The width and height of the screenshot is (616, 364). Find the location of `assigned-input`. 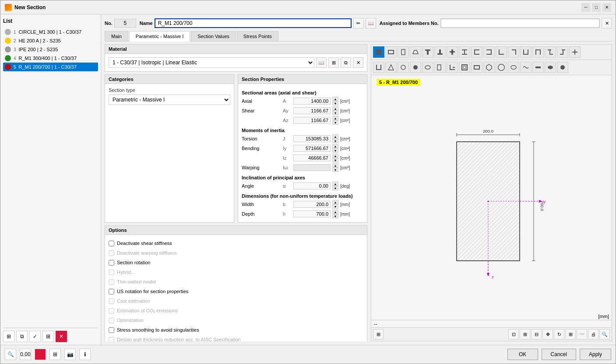

assigned-input is located at coordinates (520, 23).